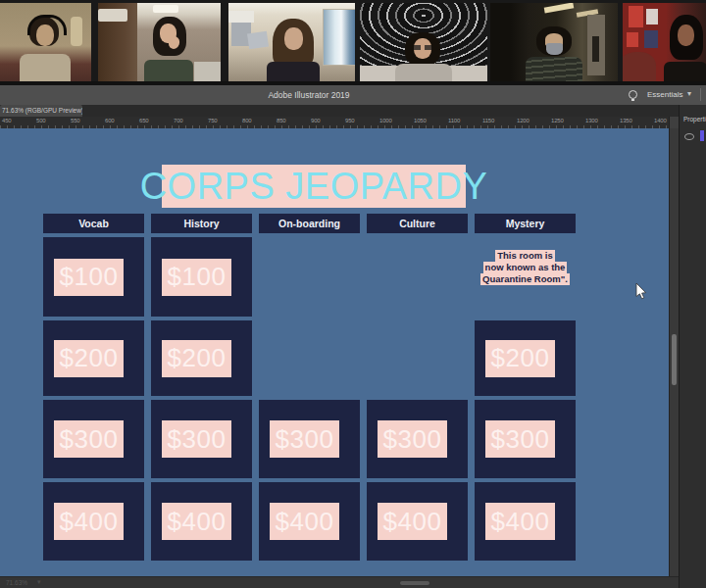 The image size is (706, 588). What do you see at coordinates (17, 582) in the screenshot?
I see `status-zoom-level: 71.63%` at bounding box center [17, 582].